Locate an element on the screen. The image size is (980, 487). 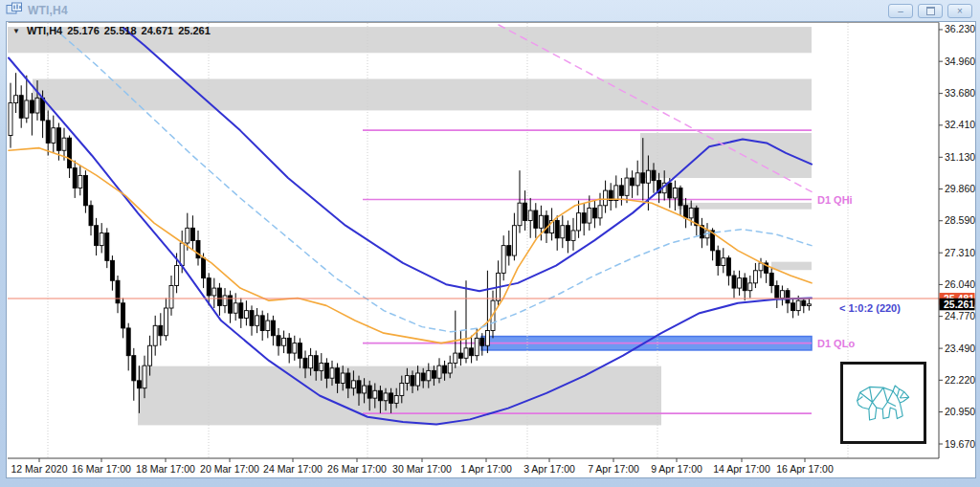
annotation-label: D1 QLo is located at coordinates (836, 343).